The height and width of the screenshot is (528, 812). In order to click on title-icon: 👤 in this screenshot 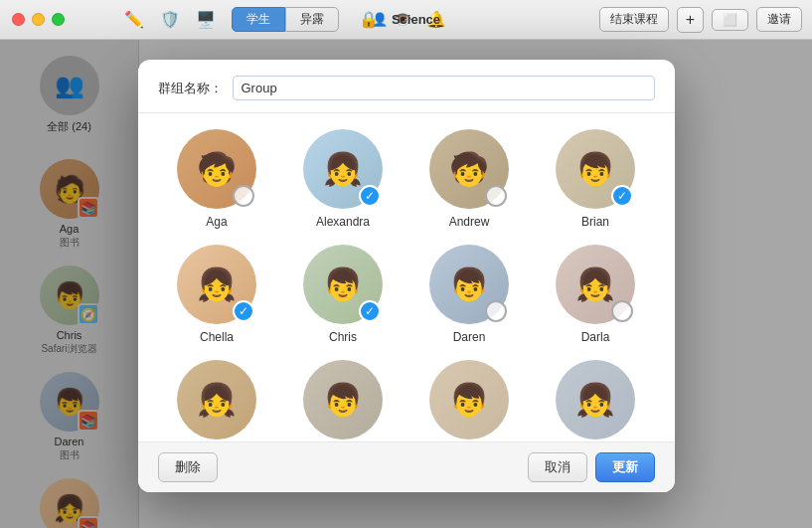, I will do `click(380, 20)`.